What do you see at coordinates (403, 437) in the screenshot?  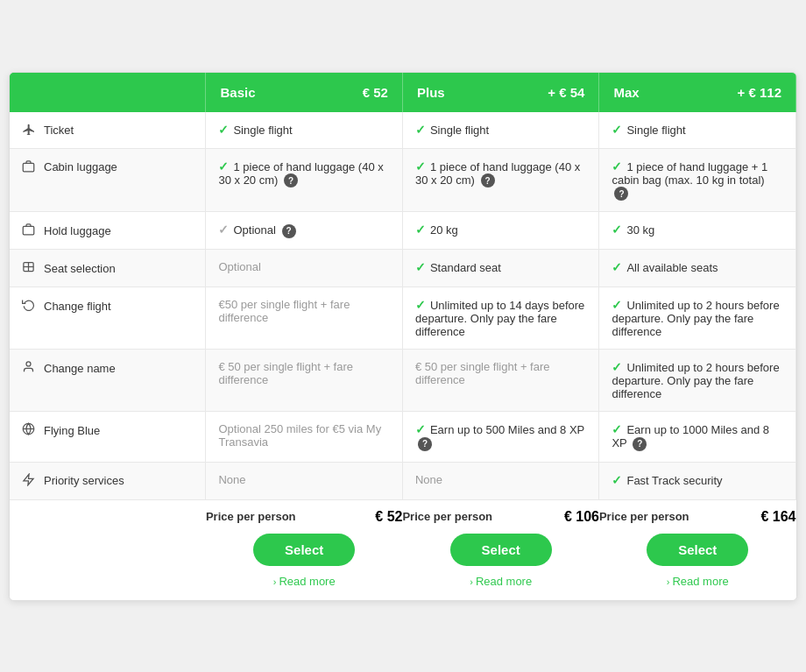 I see `table-row: Flying BlueOptional 250 miles for €5 via…` at bounding box center [403, 437].